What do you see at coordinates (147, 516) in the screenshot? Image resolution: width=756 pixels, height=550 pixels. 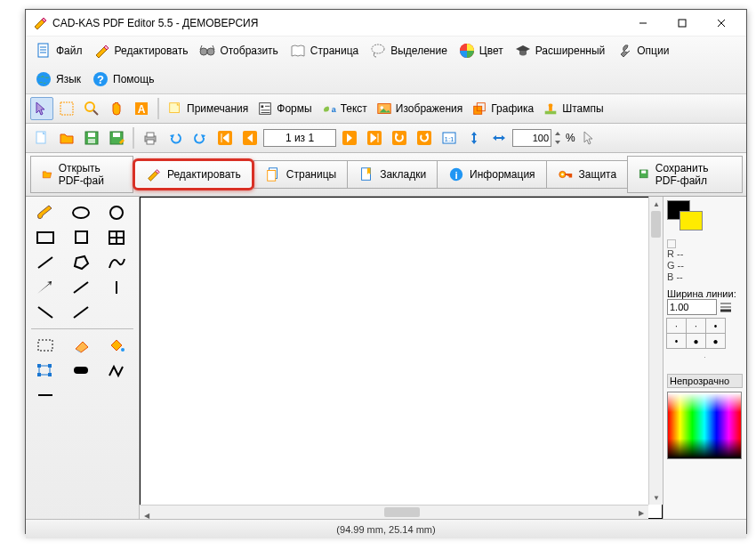 I see `scroll-left-icon: ◀` at bounding box center [147, 516].